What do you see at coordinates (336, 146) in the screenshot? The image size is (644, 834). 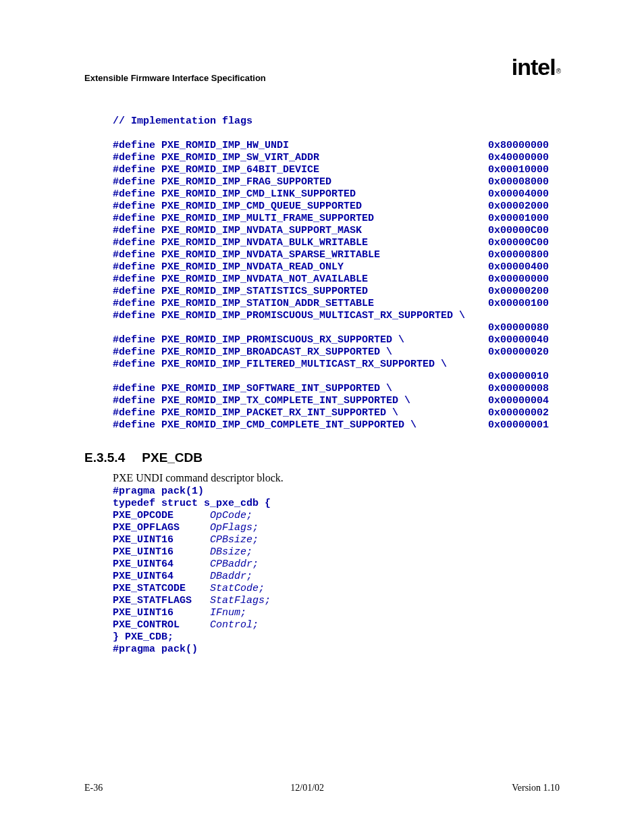 I see `define-row: #define PXE_ROMID_IMP_HW_UNDI0x80000000` at bounding box center [336, 146].